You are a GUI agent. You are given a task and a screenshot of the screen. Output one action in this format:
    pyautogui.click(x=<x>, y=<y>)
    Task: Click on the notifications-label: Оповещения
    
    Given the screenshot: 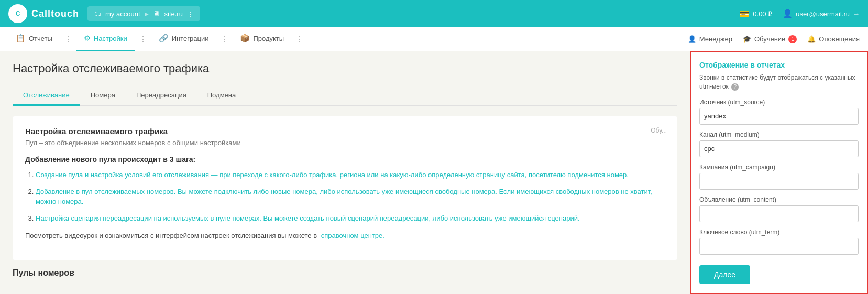 What is the action you would take?
    pyautogui.click(x=839, y=39)
    